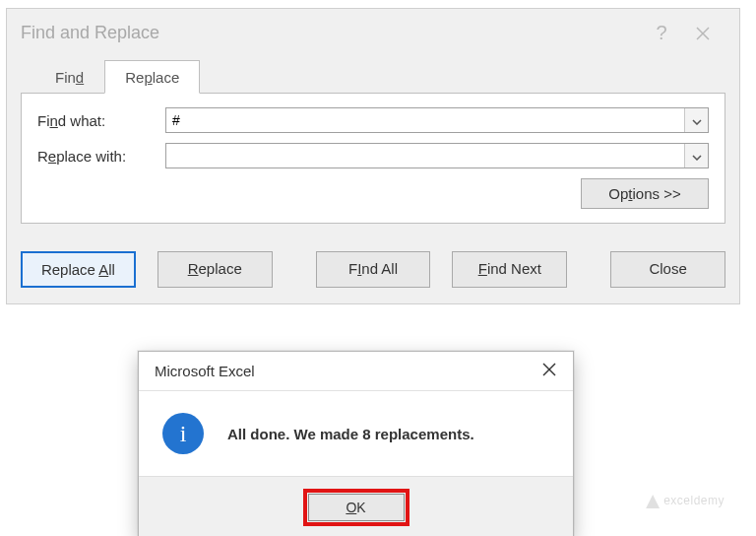  What do you see at coordinates (425, 156) in the screenshot?
I see `replace-with-input` at bounding box center [425, 156].